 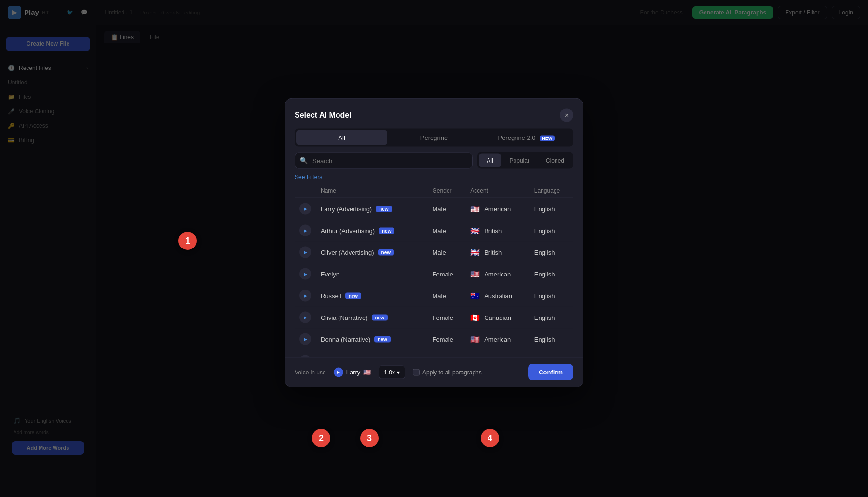 What do you see at coordinates (330, 274) in the screenshot?
I see `voice-name-text: Evelyn` at bounding box center [330, 274].